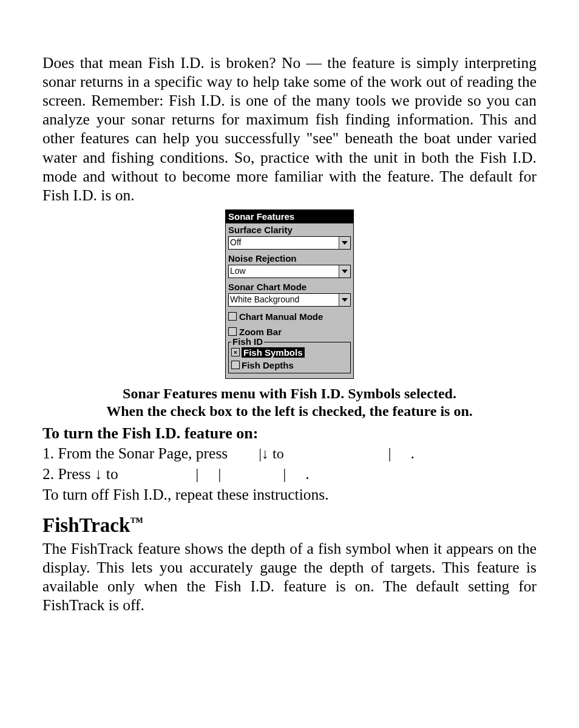 This screenshot has width=579, height=728. I want to click on turn-on-heading: To turn the Fish I.D. feature on:, so click(290, 434).